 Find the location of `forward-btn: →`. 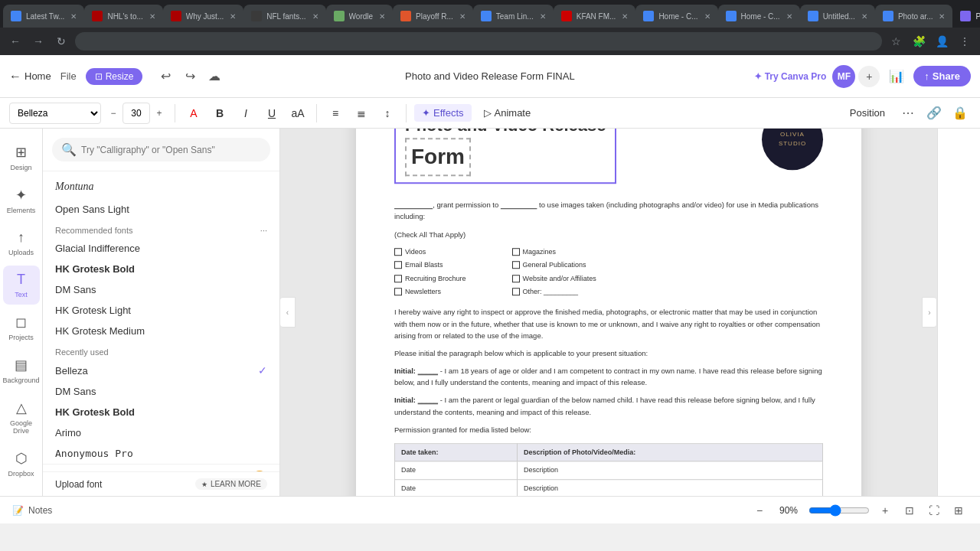

forward-btn: → is located at coordinates (38, 41).